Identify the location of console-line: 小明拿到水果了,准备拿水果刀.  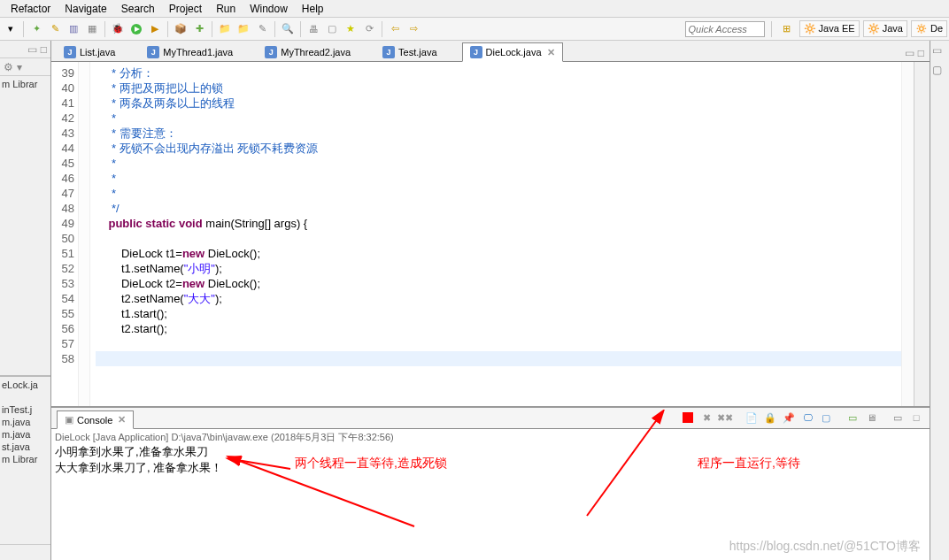
(490, 452).